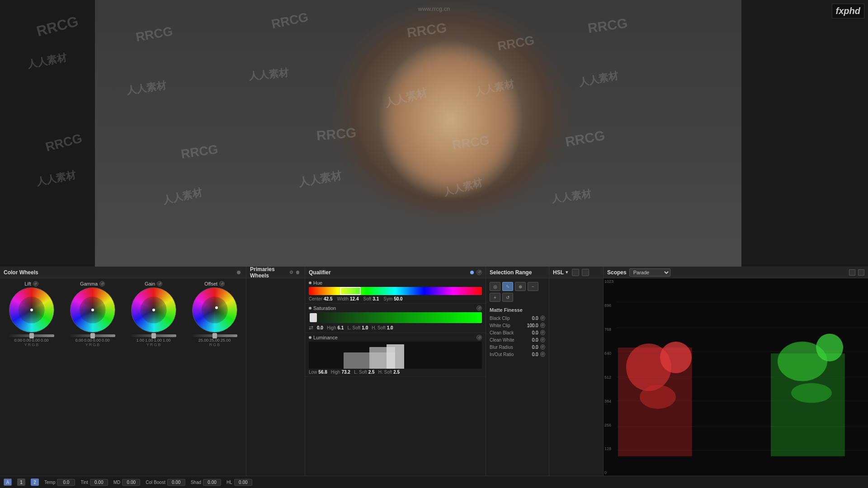 This screenshot has width=868, height=488. Describe the element at coordinates (36, 284) in the screenshot. I see `lift-reset-btn: ↺` at that location.